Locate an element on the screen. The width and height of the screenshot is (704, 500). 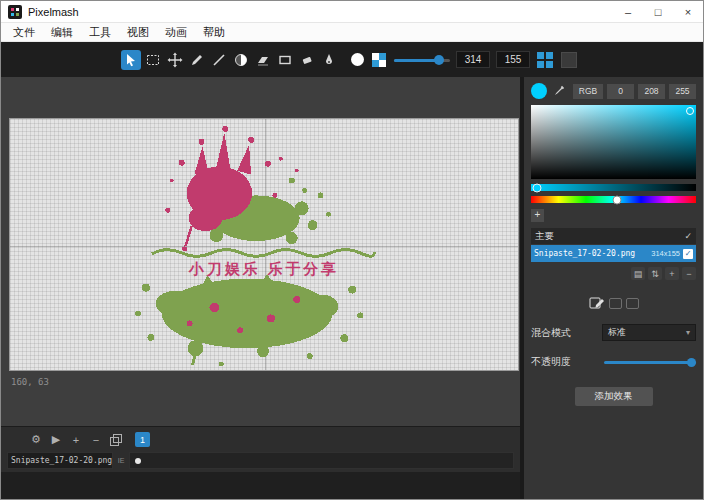
saturation-value-picker is located at coordinates (614, 142).